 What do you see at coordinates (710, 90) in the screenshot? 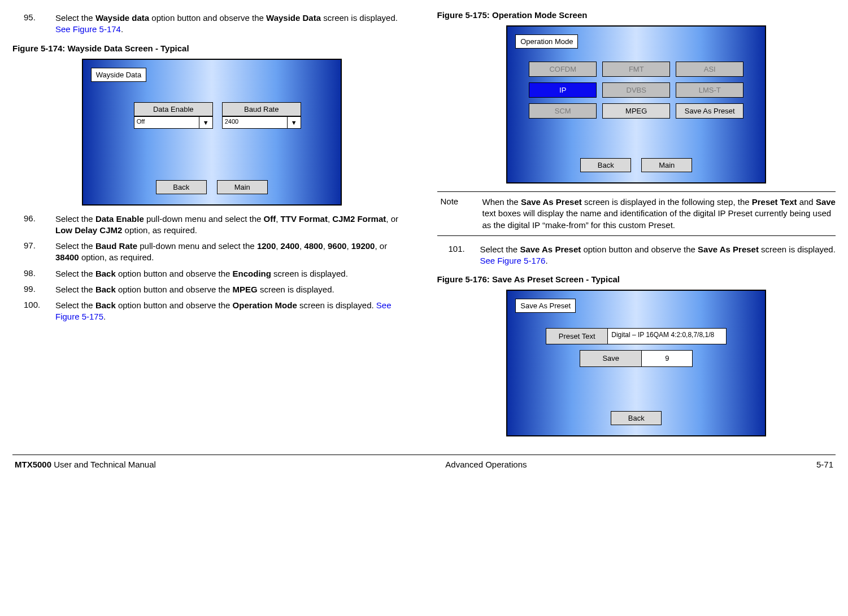
I see `lms-t-button: LMS-T` at bounding box center [710, 90].